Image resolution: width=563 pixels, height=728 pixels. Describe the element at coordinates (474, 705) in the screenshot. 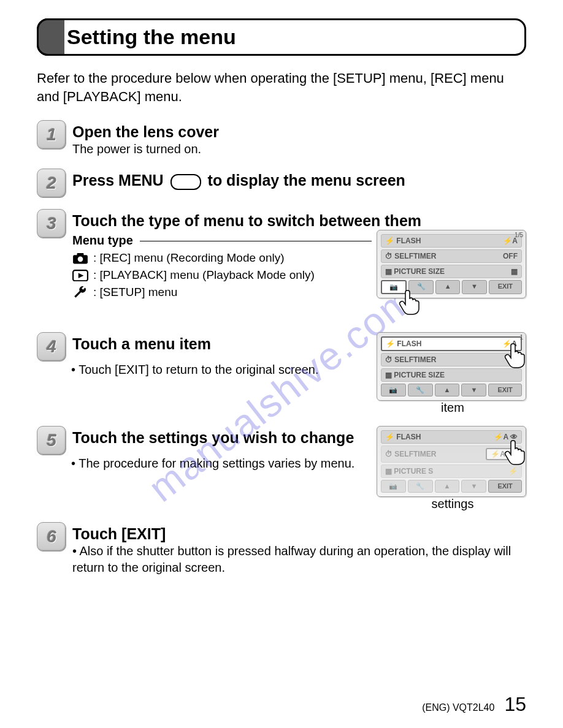

I see `footer: (ENG) VQT2L40 15` at that location.